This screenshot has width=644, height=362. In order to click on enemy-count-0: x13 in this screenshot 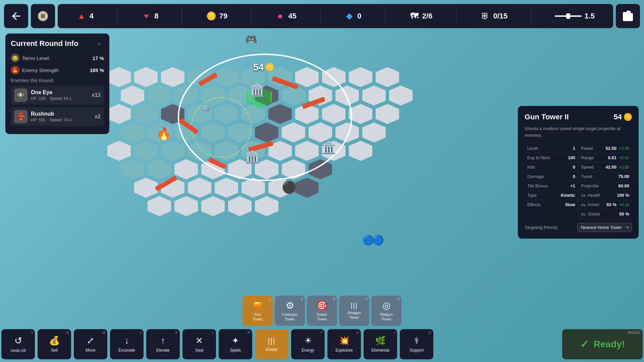, I will do `click(96, 95)`.